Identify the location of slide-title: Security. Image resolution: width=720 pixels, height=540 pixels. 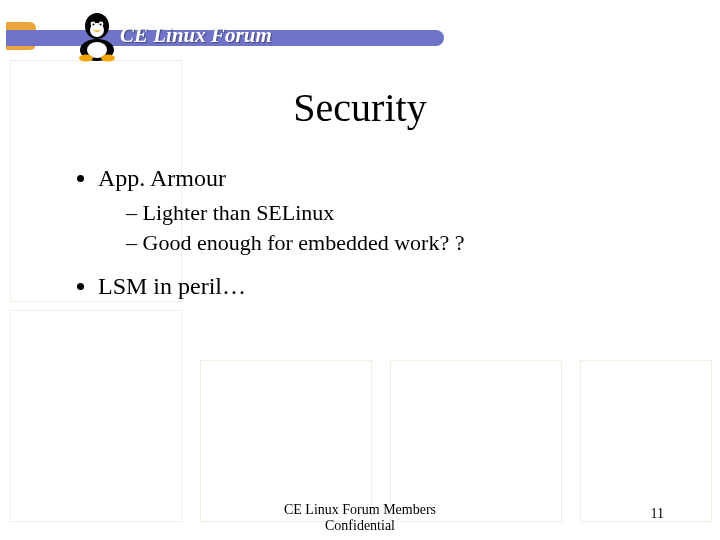
(360, 108).